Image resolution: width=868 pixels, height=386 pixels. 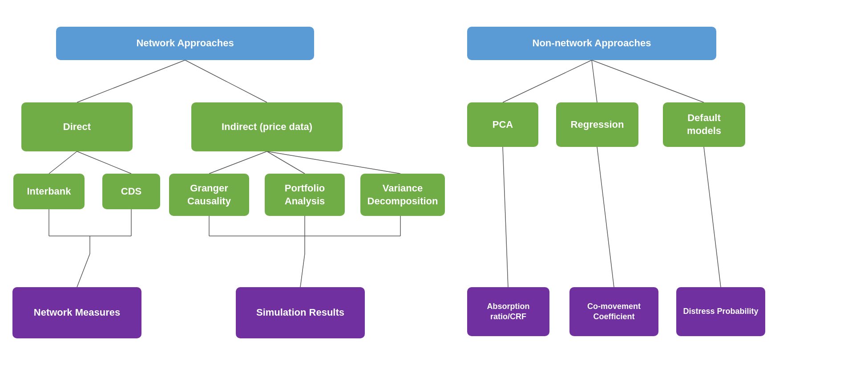 I want to click on variance-decomposition-node: Variance Decomposition, so click(x=403, y=195).